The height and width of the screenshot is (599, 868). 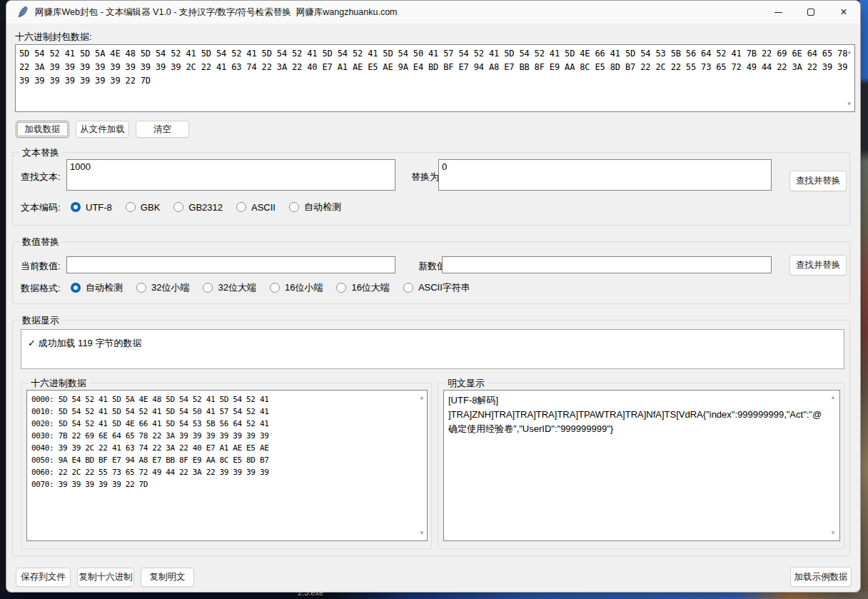 I want to click on hexdump-group-title: 十六进制数据, so click(x=59, y=383).